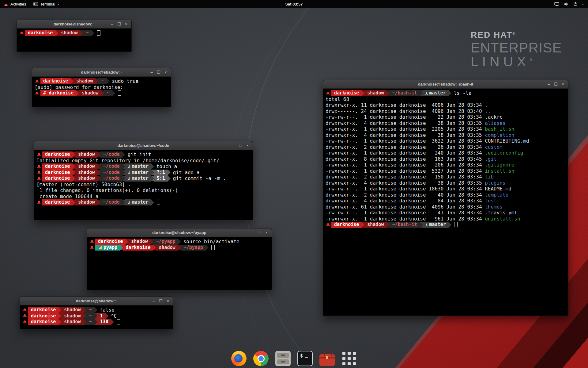 The height and width of the screenshot is (368, 588). I want to click on terminal-icon: $, so click(305, 358).